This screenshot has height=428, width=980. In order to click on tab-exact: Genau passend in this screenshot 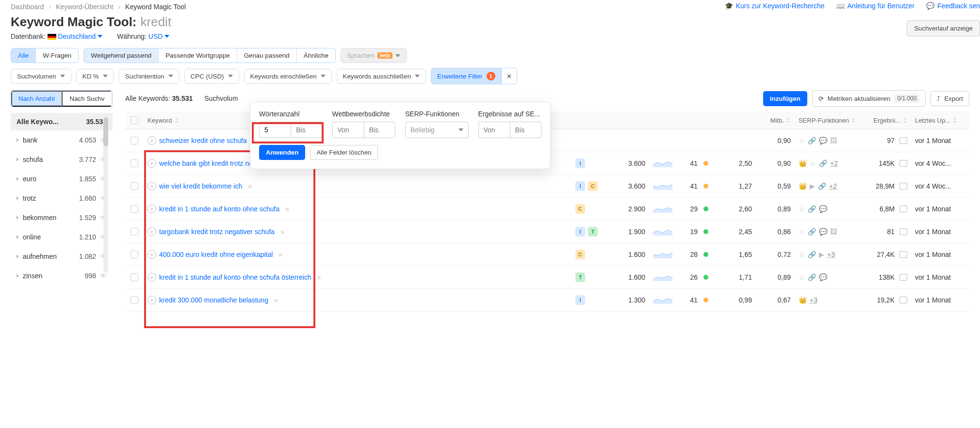, I will do `click(267, 55)`.